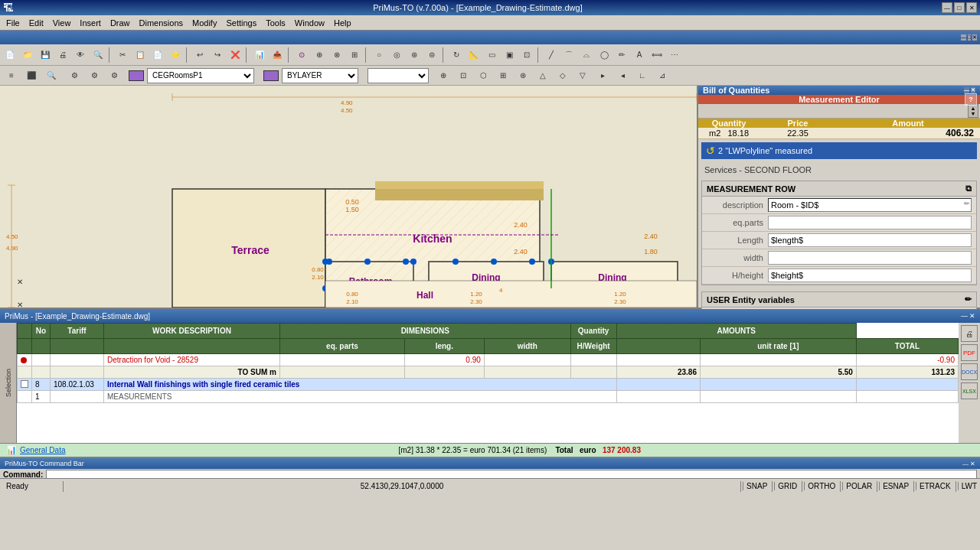 The width and height of the screenshot is (980, 550). Describe the element at coordinates (31, 76) in the screenshot. I see `layer-btn2: ⬛` at that location.